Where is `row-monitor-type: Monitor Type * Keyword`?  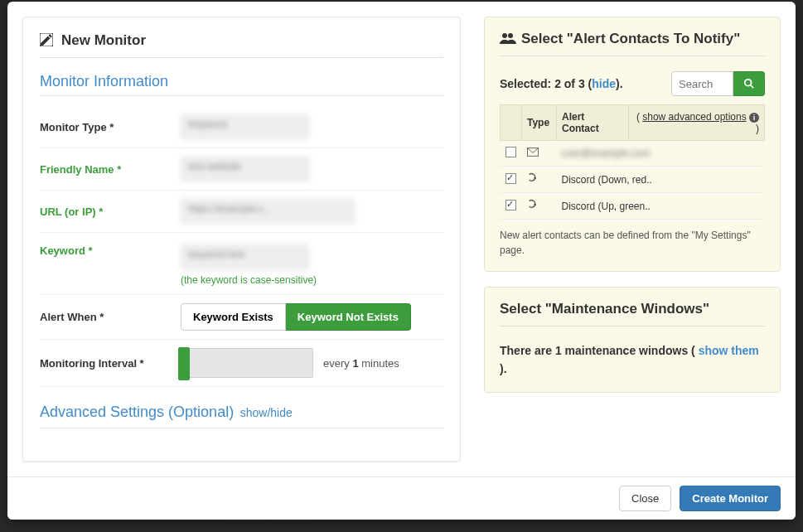
row-monitor-type: Monitor Type * Keyword is located at coordinates (242, 128).